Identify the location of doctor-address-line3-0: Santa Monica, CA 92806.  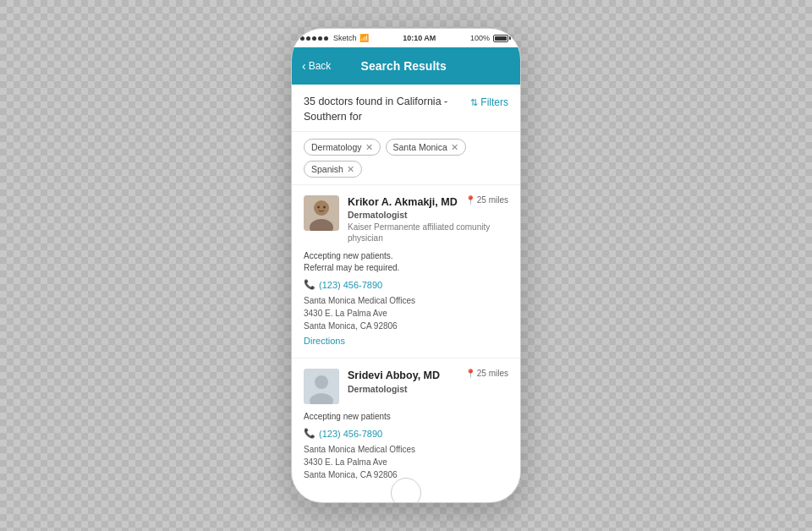
(350, 326).